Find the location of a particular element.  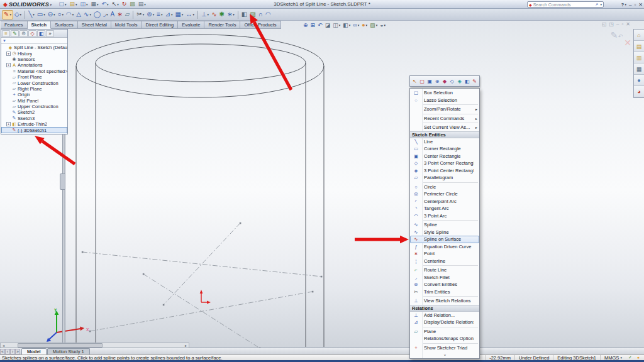

tree-item: ▱ Lower Construction is located at coordinates (34, 83).